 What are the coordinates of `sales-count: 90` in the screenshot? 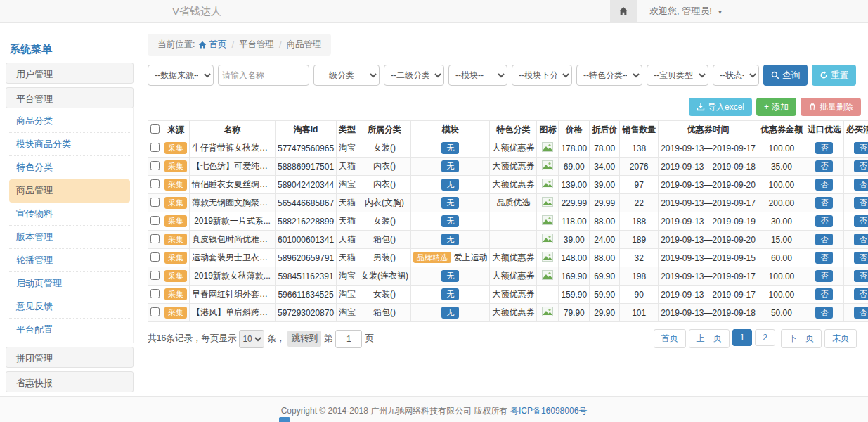 It's located at (640, 295).